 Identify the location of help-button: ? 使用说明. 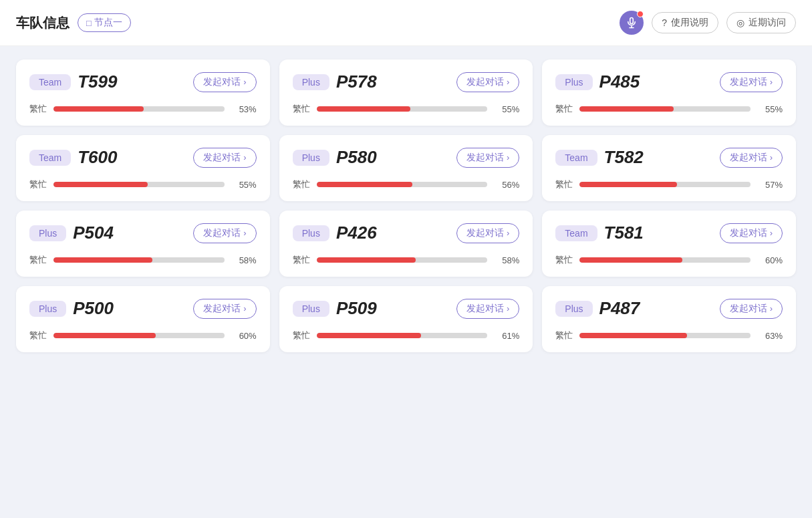
(685, 23).